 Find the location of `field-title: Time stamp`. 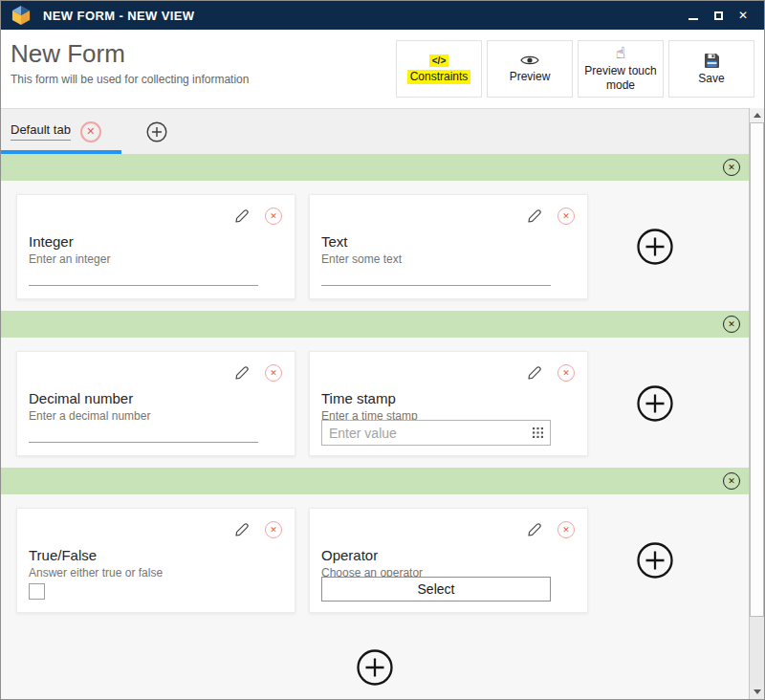

field-title: Time stamp is located at coordinates (454, 398).